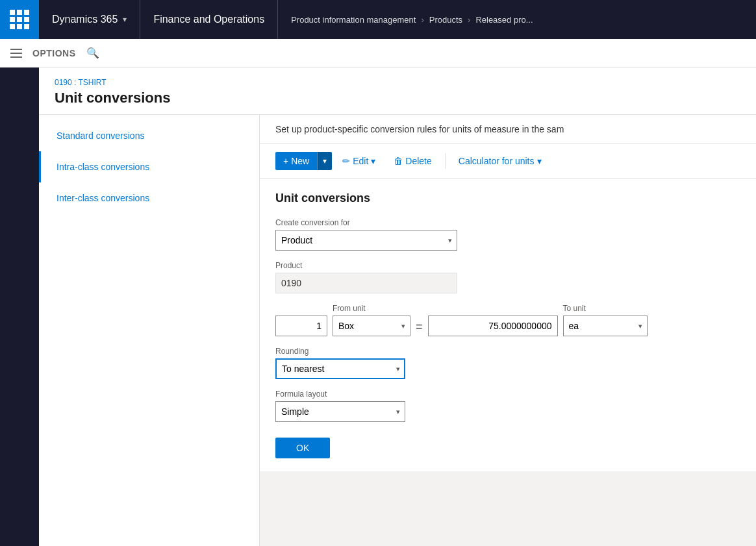  I want to click on nav-item-interclass: Inter-class conversions, so click(149, 198).